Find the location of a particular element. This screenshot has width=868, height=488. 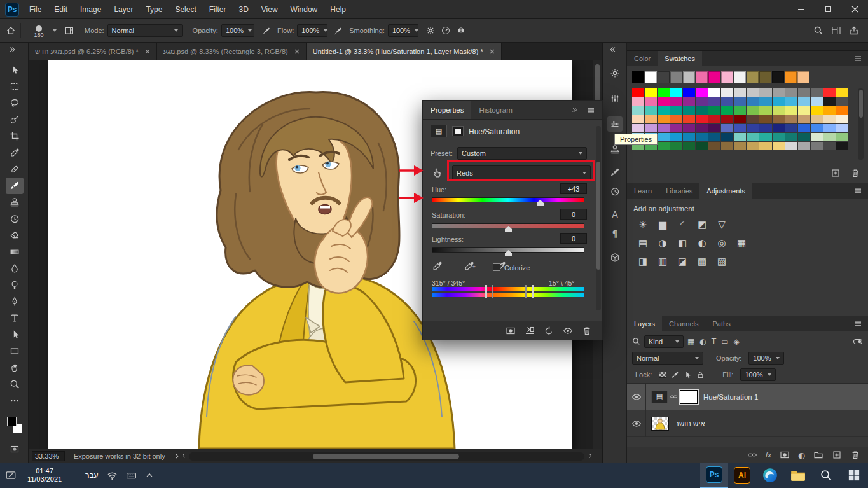

color-swatches is located at coordinates (15, 425).